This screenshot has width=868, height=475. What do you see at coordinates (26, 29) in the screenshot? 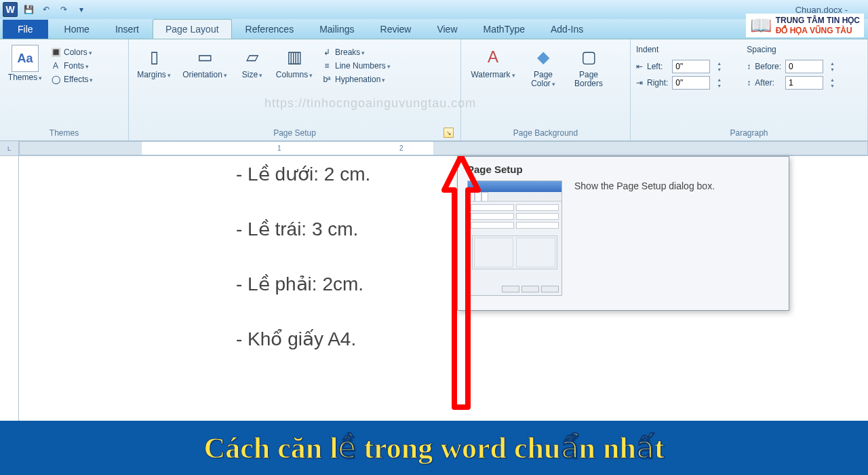
I see `tab-file: File` at bounding box center [26, 29].